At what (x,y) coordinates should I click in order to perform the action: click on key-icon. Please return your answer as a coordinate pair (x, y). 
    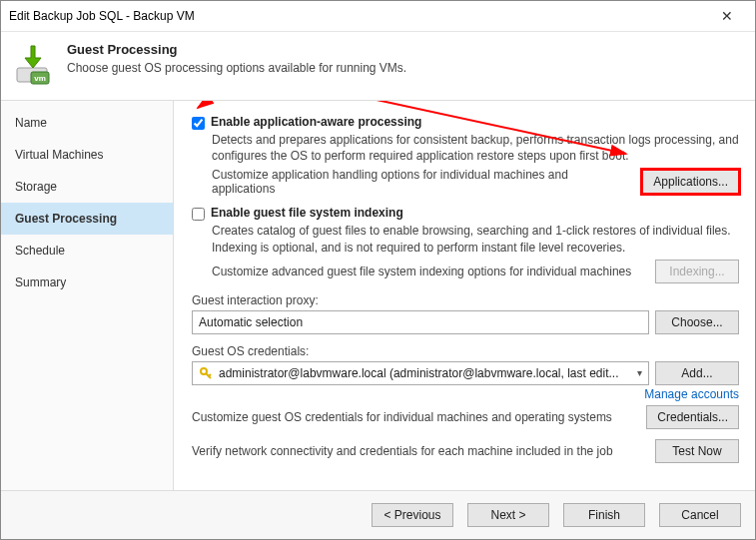
    Looking at the image, I should click on (206, 373).